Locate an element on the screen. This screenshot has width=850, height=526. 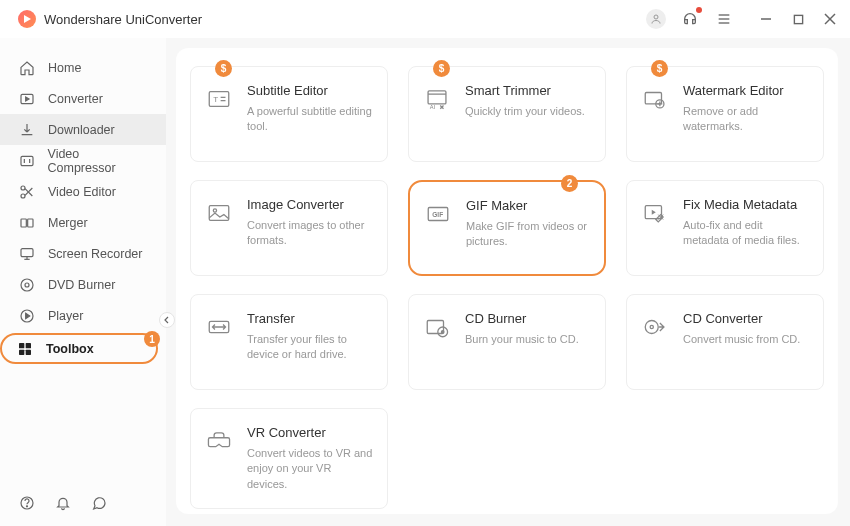
sidebar-item-editor: Video Editor is located at coordinates (83, 192).